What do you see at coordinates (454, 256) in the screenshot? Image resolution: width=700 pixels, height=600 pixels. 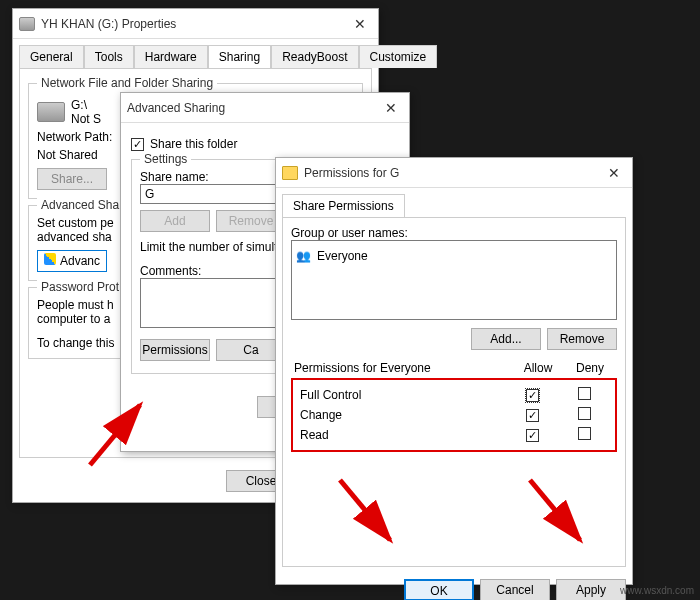 I see `list-item: 👥 Everyone` at bounding box center [454, 256].